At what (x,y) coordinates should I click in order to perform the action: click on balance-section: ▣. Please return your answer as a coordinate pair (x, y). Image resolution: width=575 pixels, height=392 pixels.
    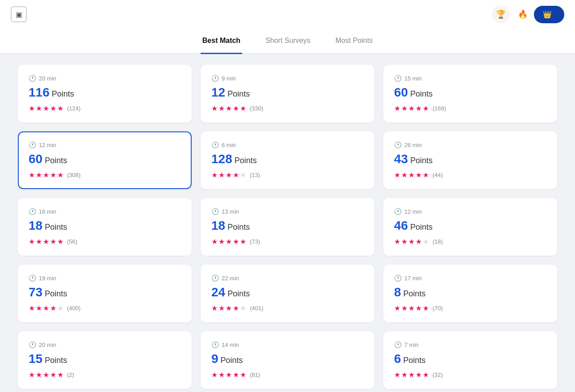
    Looking at the image, I should click on (21, 14).